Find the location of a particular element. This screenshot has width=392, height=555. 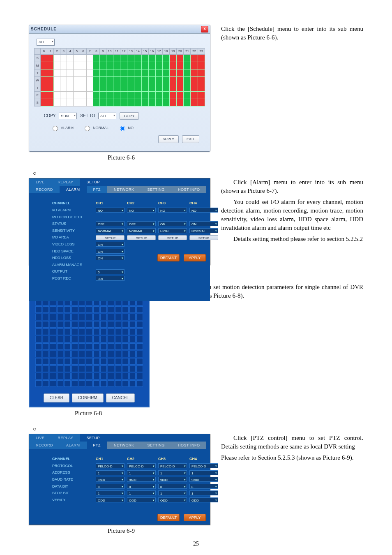

schedule-titlebar: SCHEDULE x is located at coordinates (120, 30).